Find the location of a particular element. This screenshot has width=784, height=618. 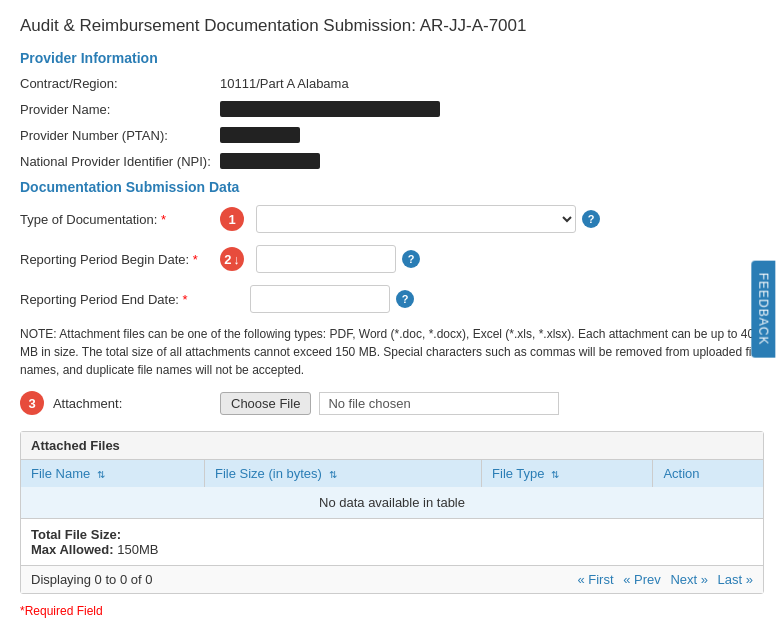

max-allowed-value: 150MB is located at coordinates (138, 550).